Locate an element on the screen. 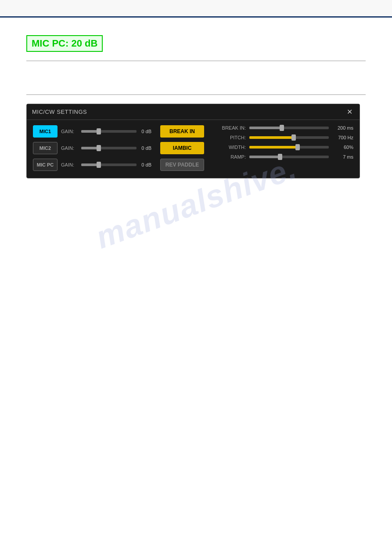 The image size is (392, 555). mic-column: MIC1 GAIN: 0 dB MIC2 GAIN: is located at coordinates (92, 148).